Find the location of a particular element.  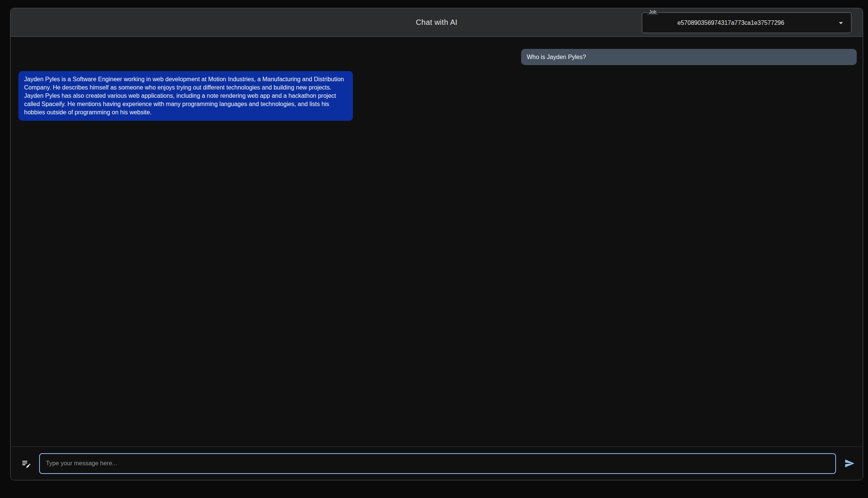

message-input is located at coordinates (438, 463).